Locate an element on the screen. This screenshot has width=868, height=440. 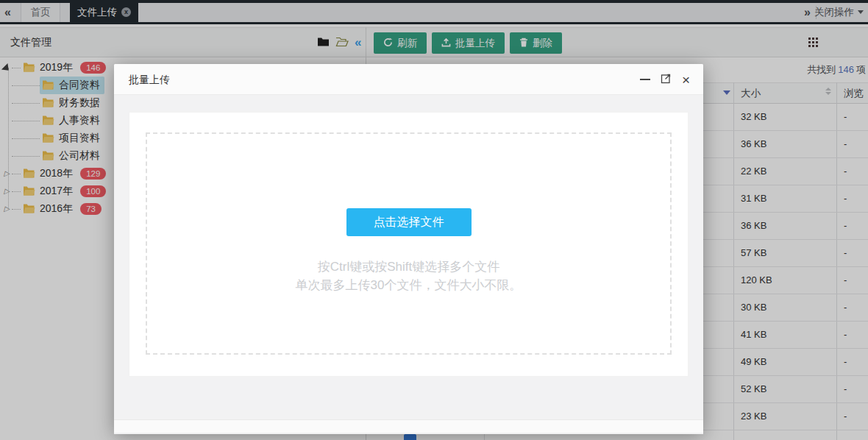
minimize-icon is located at coordinates (645, 79).